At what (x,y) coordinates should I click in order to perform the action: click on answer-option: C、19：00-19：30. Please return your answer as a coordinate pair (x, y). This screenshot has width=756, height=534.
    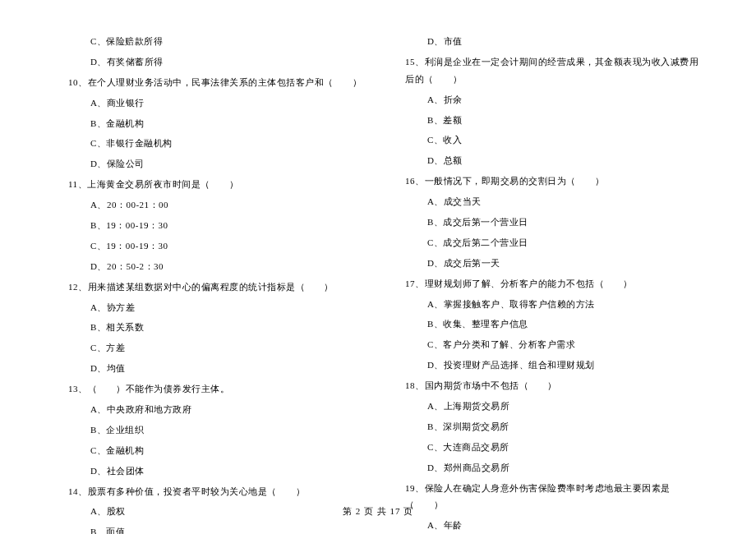
    Looking at the image, I should click on (210, 246).